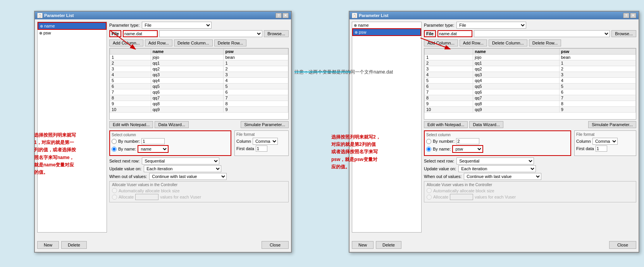 The width and height of the screenshot is (644, 267). I want to click on dialog1-cell-5-2: 5, so click(256, 87).